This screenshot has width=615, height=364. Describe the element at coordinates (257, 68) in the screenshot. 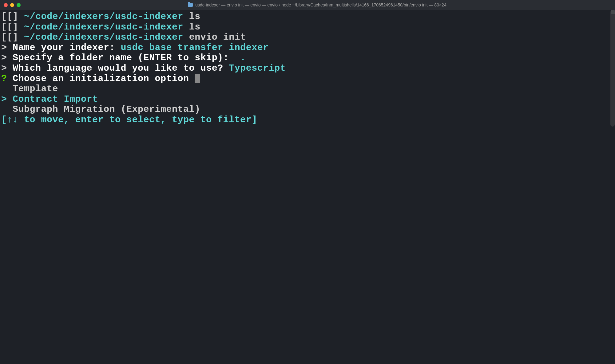

I see `language-answer: Typescript` at that location.